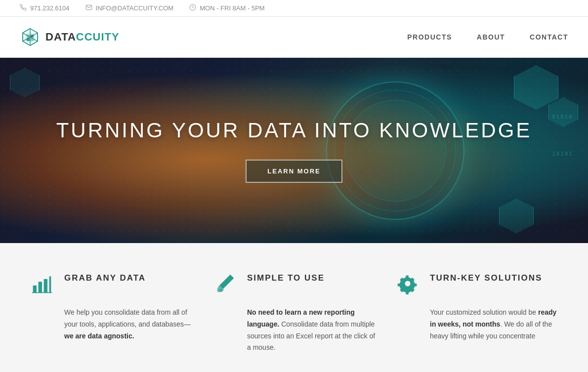 Image resolution: width=588 pixels, height=372 pixels. I want to click on feature-turnkey-header: TURN-KEY SOLUTIONS, so click(477, 286).